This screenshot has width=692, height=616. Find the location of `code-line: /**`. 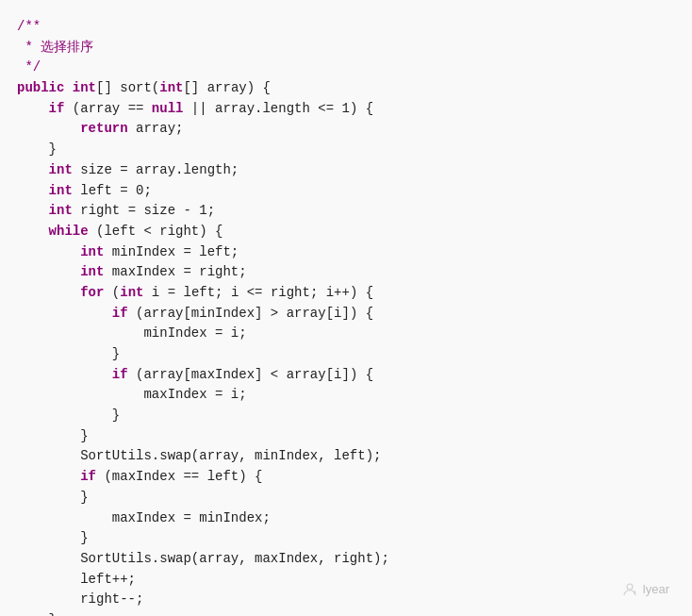

code-line: /** is located at coordinates (343, 27).